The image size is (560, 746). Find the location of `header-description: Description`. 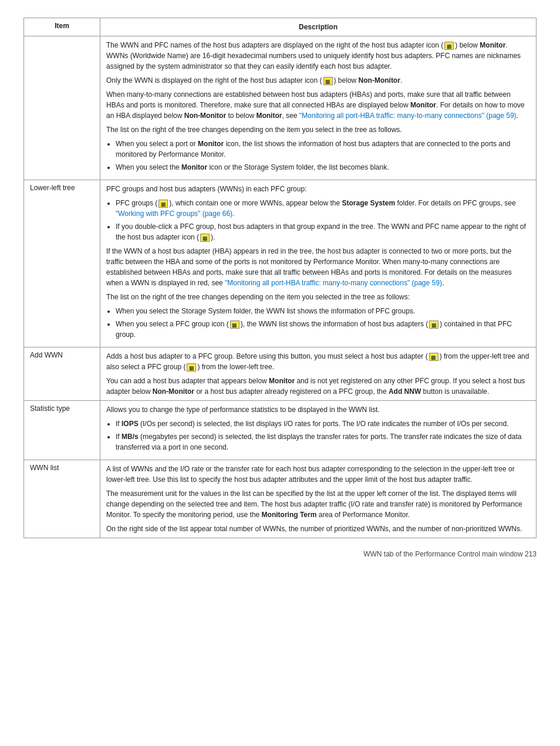

header-description: Description is located at coordinates (318, 27).